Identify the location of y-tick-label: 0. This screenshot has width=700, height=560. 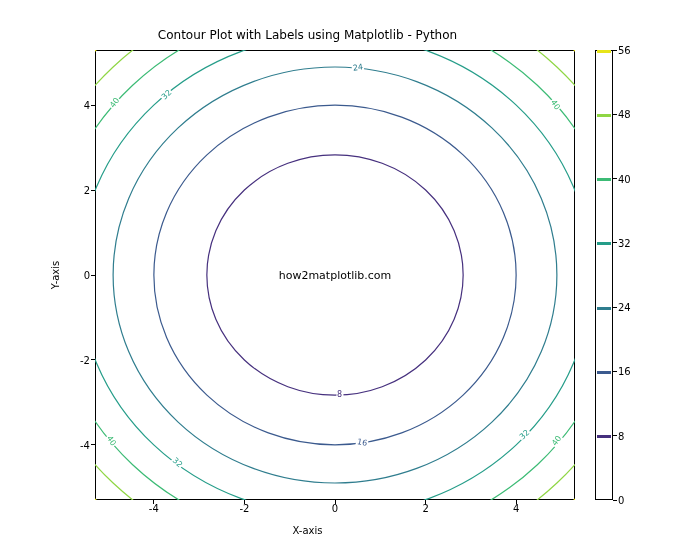
(87, 276).